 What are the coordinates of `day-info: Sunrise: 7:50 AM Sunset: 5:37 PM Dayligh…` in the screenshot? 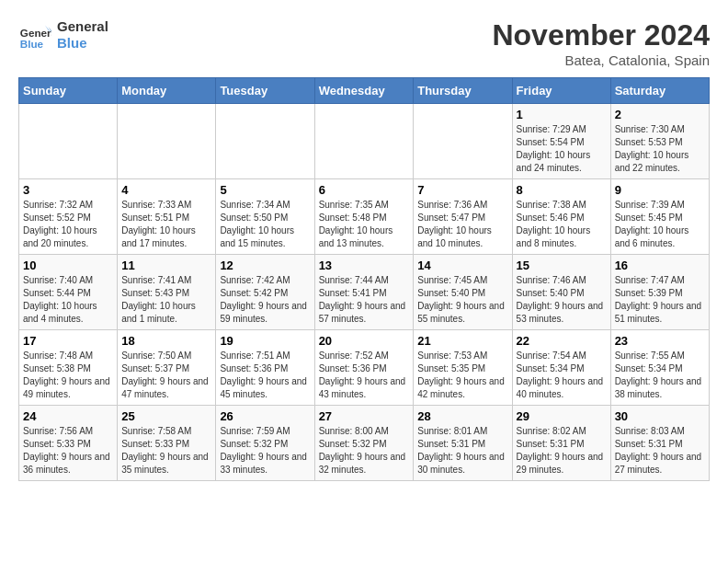 It's located at (166, 375).